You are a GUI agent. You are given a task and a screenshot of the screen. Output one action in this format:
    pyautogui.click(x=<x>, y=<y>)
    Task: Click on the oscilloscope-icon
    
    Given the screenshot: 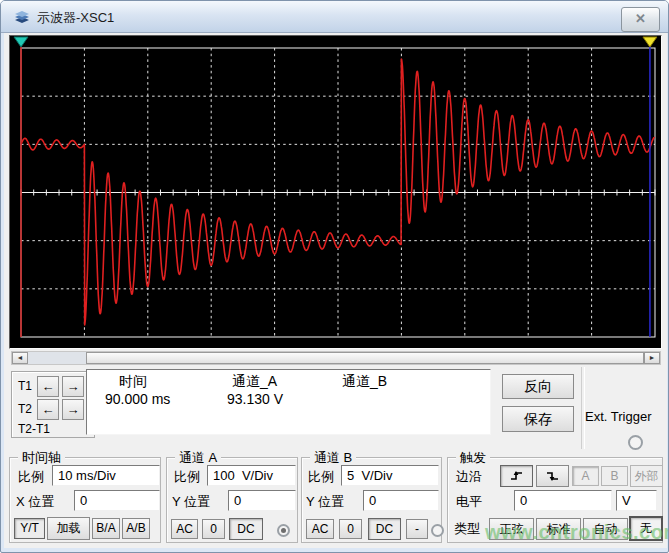 What is the action you would take?
    pyautogui.click(x=22, y=16)
    